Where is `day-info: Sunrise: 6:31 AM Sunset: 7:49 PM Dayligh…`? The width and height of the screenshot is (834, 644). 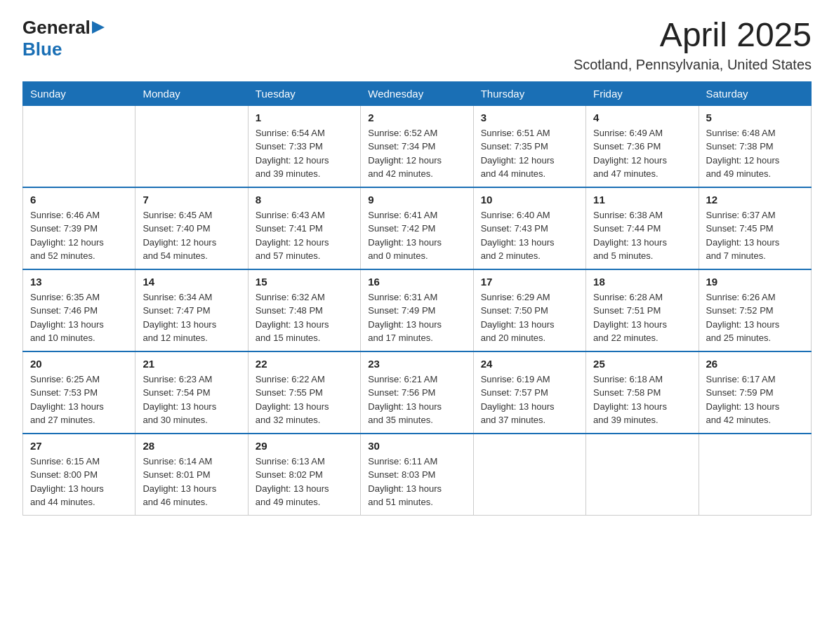
day-info: Sunrise: 6:31 AM Sunset: 7:49 PM Dayligh… is located at coordinates (417, 318).